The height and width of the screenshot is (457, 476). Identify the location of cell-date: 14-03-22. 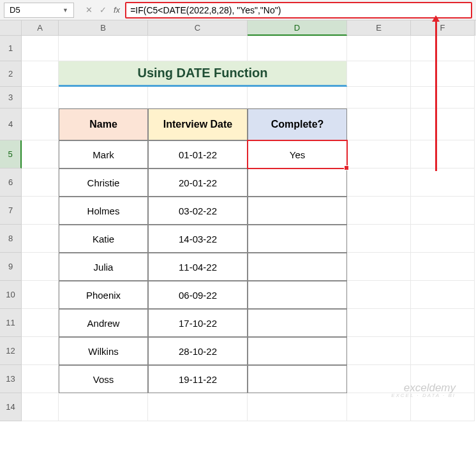
(198, 239).